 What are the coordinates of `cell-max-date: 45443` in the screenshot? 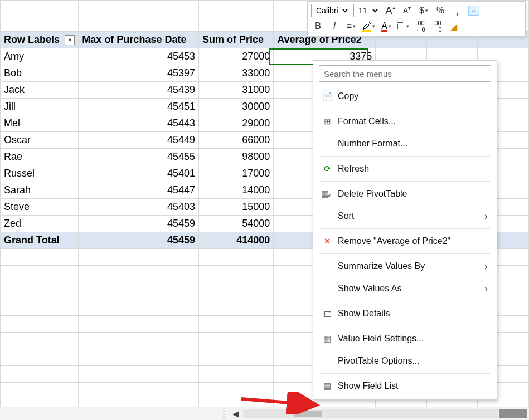 It's located at (139, 124).